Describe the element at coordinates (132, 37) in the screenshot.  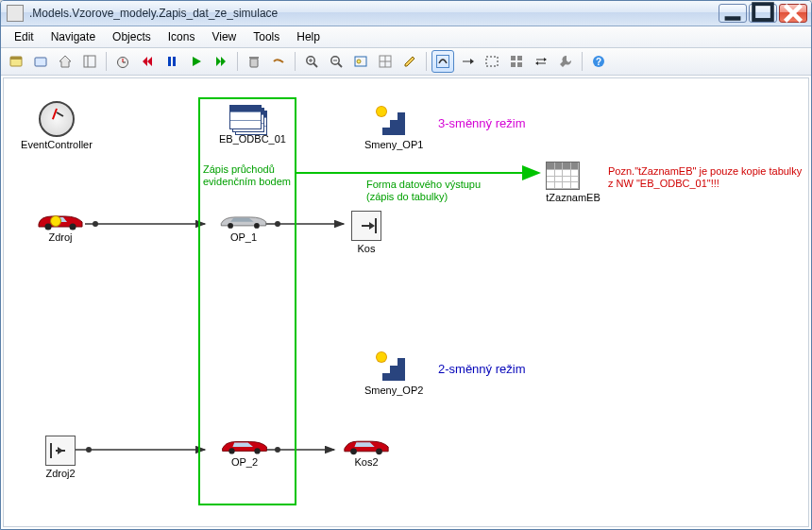
I see `menu-objects: Objects` at that location.